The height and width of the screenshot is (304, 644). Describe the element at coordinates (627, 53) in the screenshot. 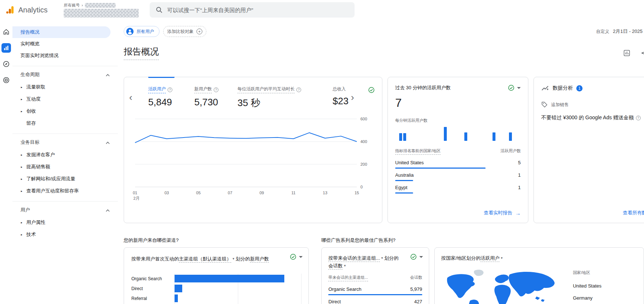

I see `chart-card-button` at that location.